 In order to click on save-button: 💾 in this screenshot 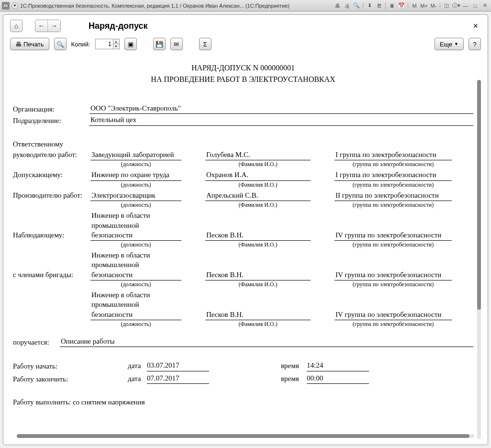, I will do `click(159, 44)`.